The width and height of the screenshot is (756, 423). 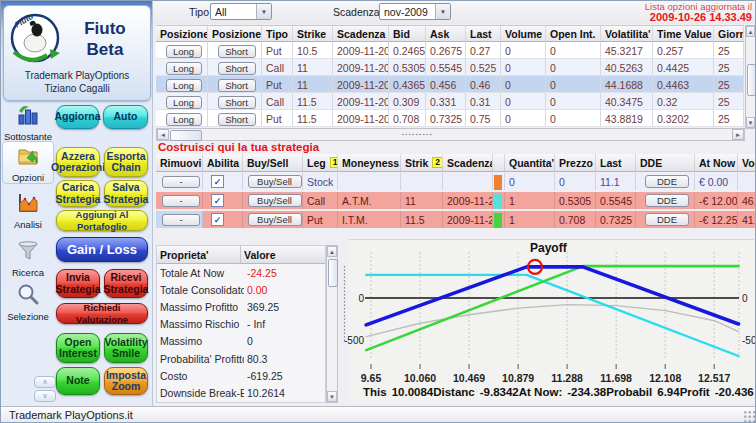 What do you see at coordinates (163, 134) in the screenshot?
I see `scroll-left-icon: ◄` at bounding box center [163, 134].